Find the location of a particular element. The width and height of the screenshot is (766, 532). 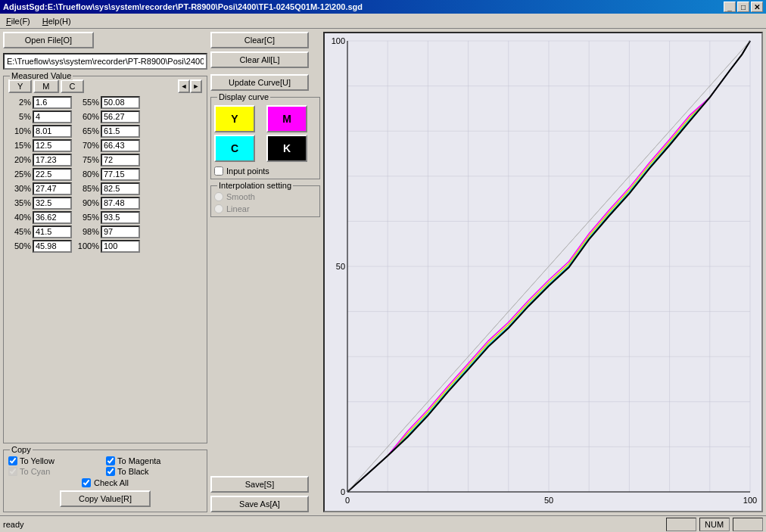

row-label: 10% is located at coordinates (20, 131).